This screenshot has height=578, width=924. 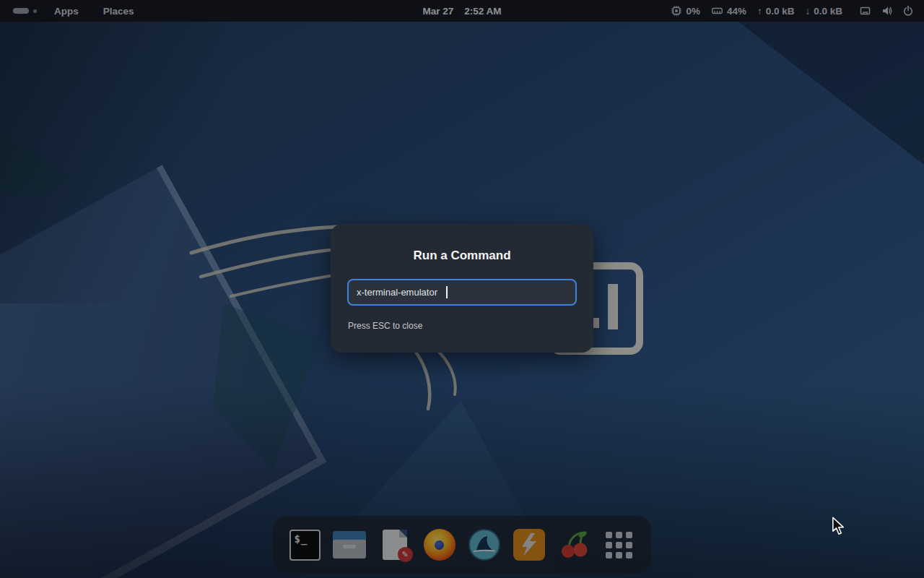 I want to click on dialog-hint: Press ESC to close, so click(x=385, y=326).